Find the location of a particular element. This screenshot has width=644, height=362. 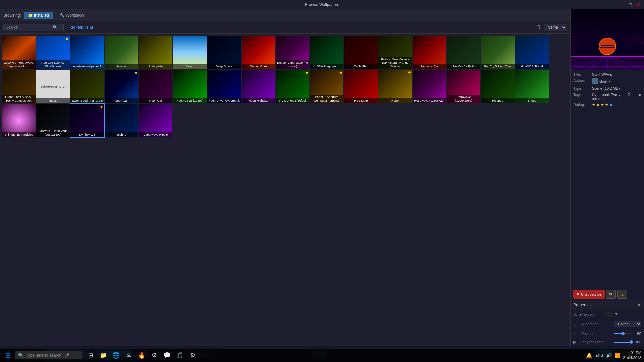

app7-button: 💬 is located at coordinates (167, 355).